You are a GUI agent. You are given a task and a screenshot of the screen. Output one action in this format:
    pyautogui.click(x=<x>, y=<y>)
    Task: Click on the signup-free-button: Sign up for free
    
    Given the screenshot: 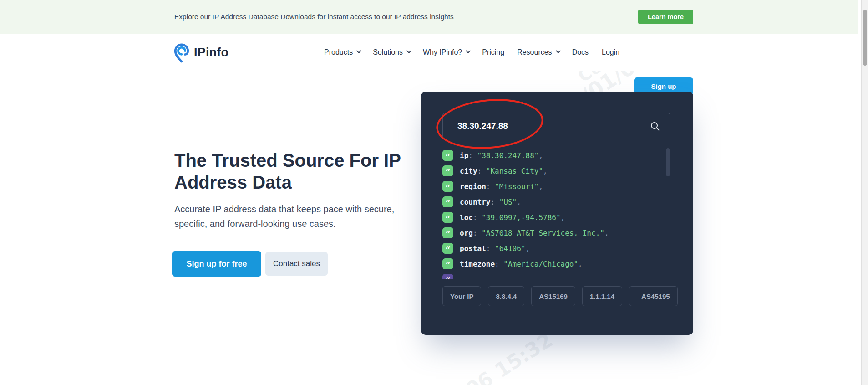 What is the action you would take?
    pyautogui.click(x=217, y=264)
    